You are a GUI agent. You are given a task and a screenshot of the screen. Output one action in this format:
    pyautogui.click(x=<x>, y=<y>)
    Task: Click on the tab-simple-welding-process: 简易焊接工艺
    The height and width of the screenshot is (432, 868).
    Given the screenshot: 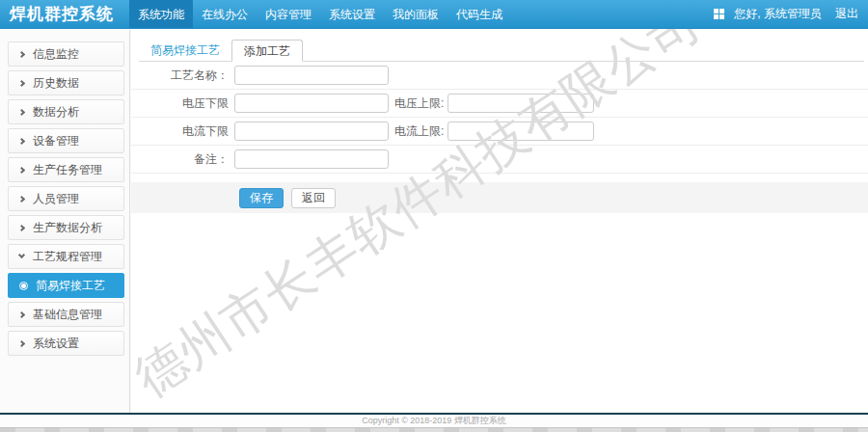 What is the action you would take?
    pyautogui.click(x=185, y=50)
    